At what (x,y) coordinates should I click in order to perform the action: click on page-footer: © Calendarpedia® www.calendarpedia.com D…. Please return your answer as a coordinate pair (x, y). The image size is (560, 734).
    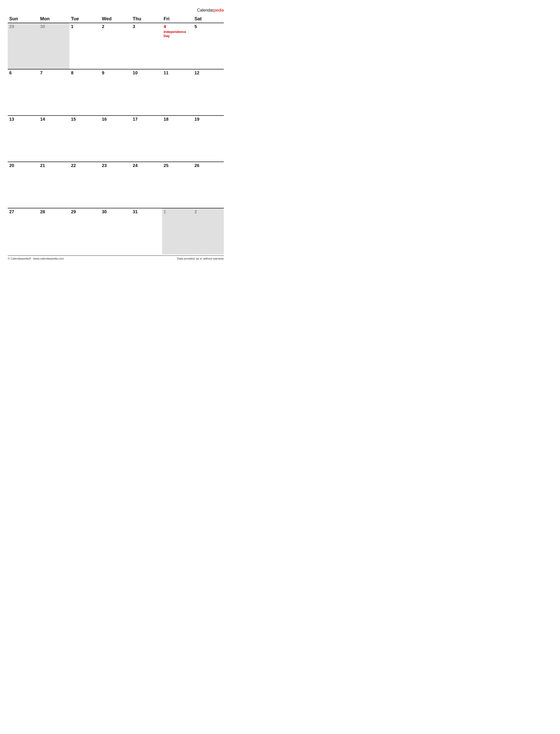
    Looking at the image, I should click on (116, 258).